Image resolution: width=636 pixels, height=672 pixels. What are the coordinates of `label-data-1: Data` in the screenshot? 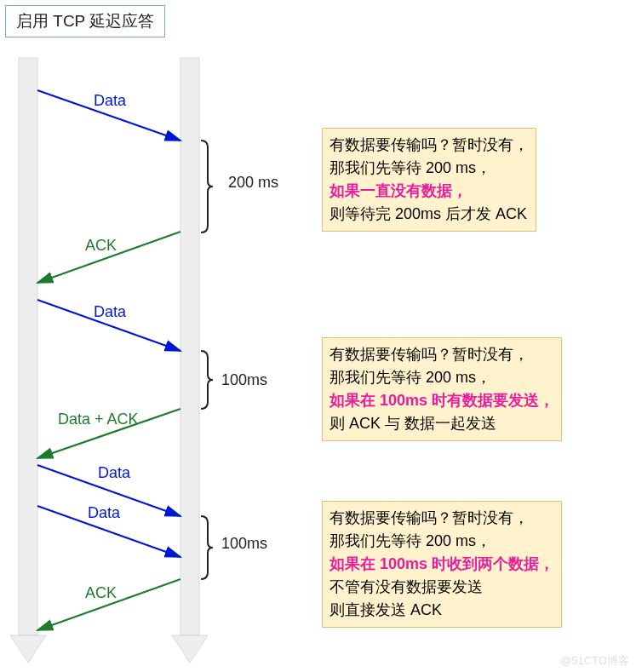 It's located at (110, 101).